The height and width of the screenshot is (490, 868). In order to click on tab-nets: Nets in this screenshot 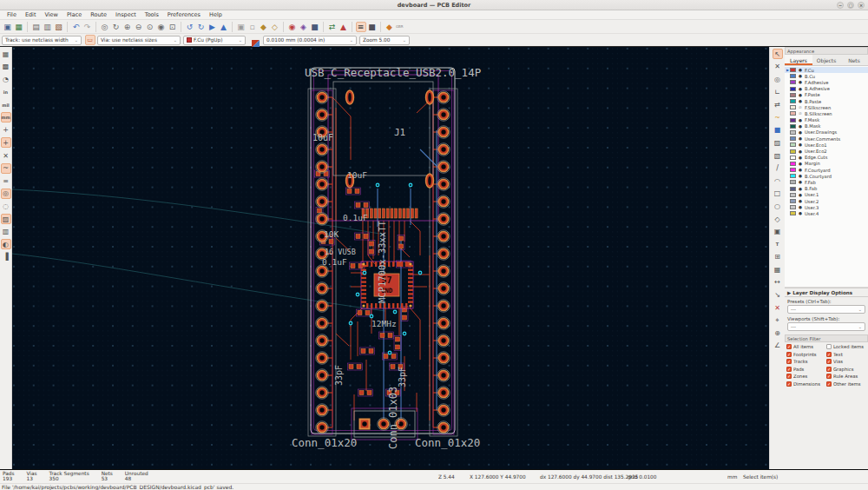, I will do `click(854, 60)`.